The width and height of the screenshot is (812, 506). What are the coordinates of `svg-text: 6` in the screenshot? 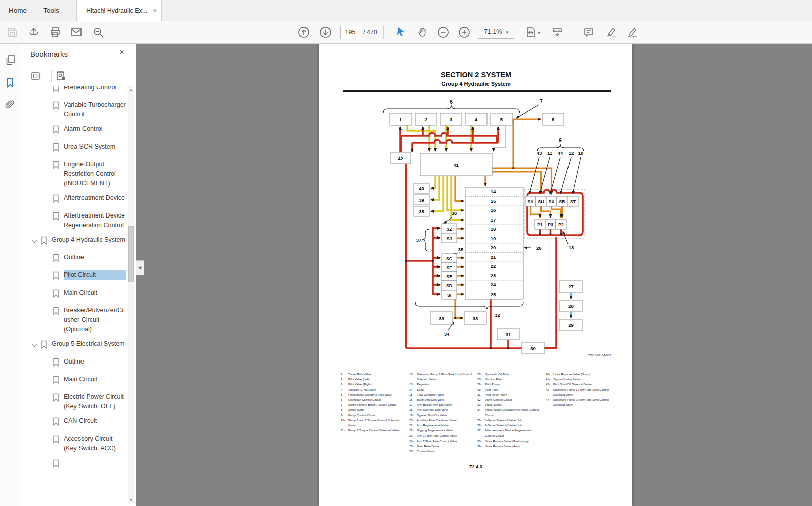 It's located at (451, 102).